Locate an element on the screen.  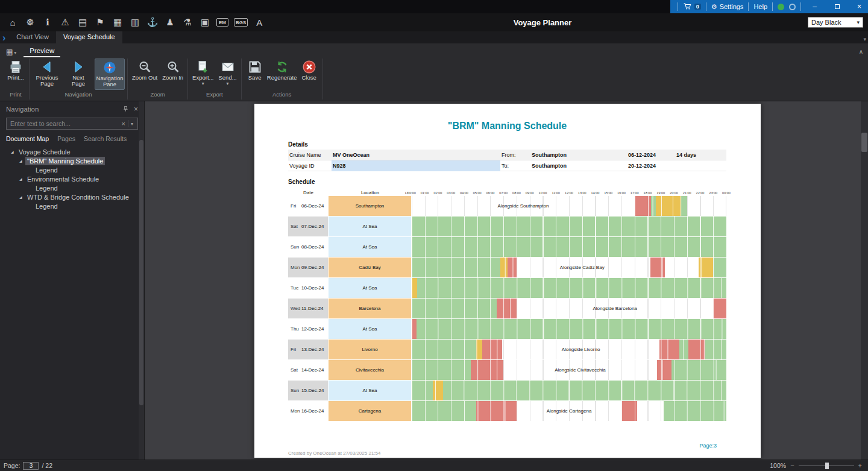
ribbon-button-export: Export...▼ is located at coordinates (203, 74).